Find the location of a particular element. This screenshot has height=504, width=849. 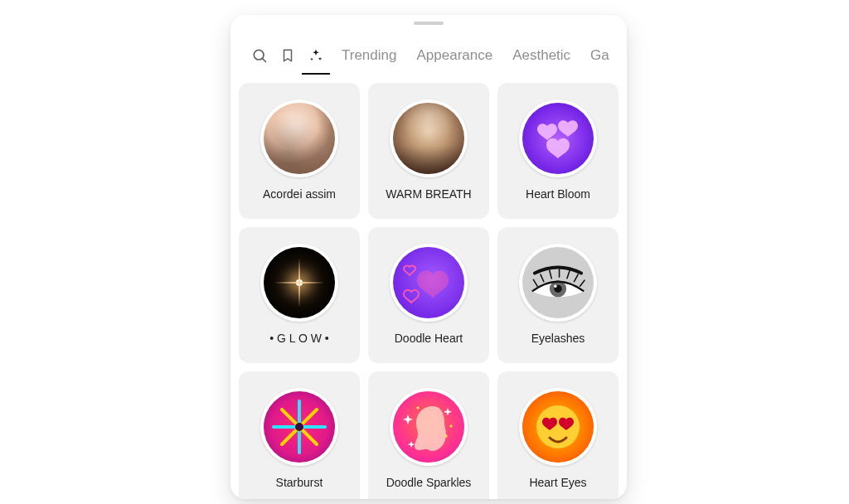

effect-label: Eyelashes is located at coordinates (559, 338).